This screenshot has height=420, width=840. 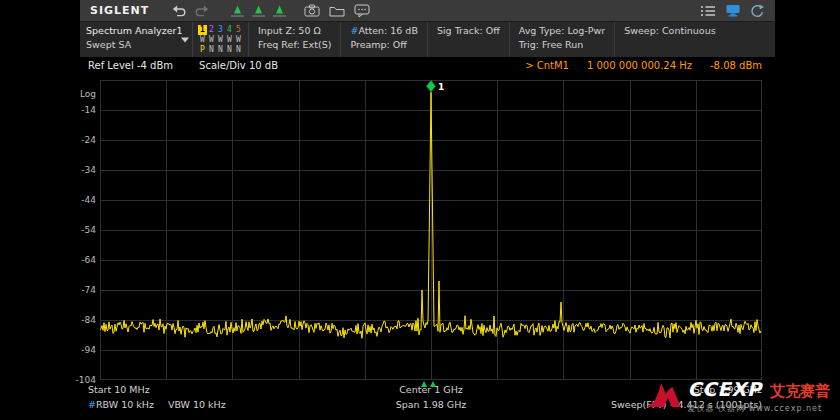 What do you see at coordinates (428, 40) in the screenshot?
I see `settings-bar: Spectrum Analyzer1 Swept SA 12345WWWWWPN…` at bounding box center [428, 40].